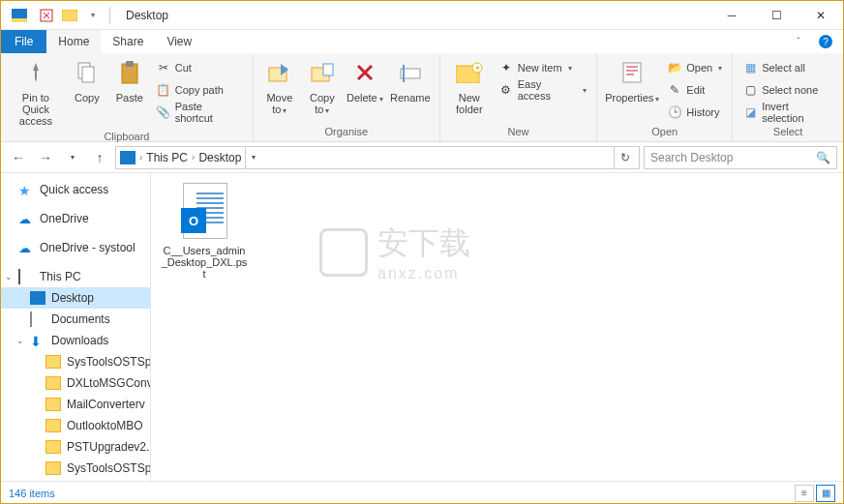  I want to click on select-none-button: ▢Select none, so click(788, 90).